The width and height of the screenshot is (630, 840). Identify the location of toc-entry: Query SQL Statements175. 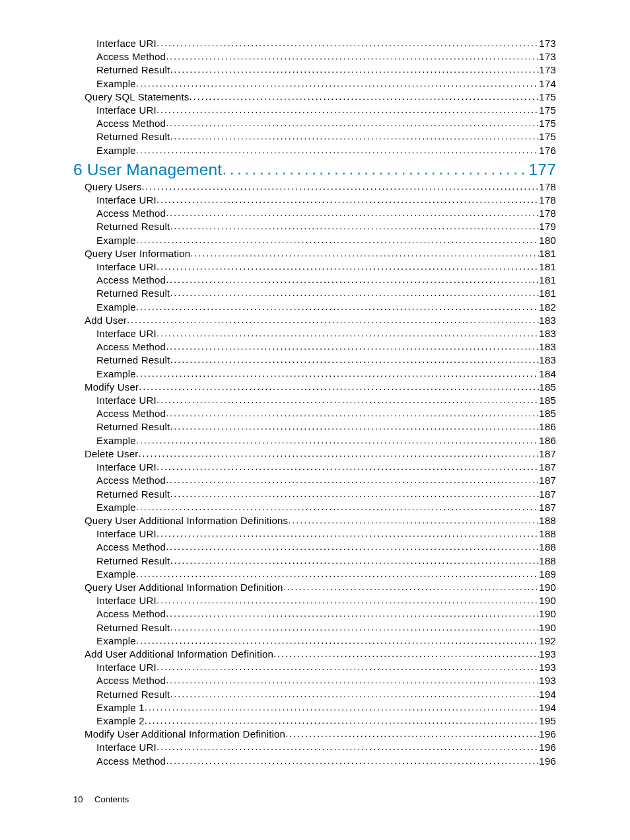
(320, 97).